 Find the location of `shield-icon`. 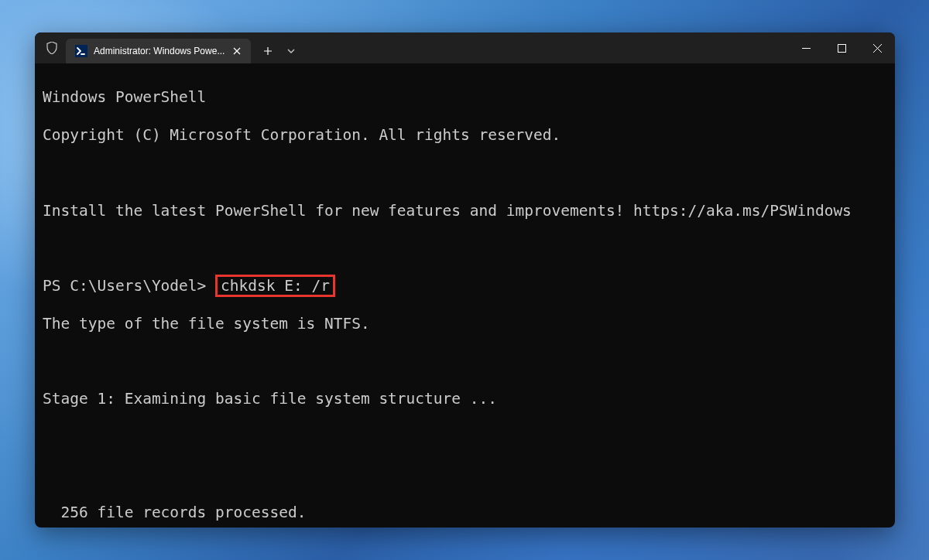

shield-icon is located at coordinates (52, 48).